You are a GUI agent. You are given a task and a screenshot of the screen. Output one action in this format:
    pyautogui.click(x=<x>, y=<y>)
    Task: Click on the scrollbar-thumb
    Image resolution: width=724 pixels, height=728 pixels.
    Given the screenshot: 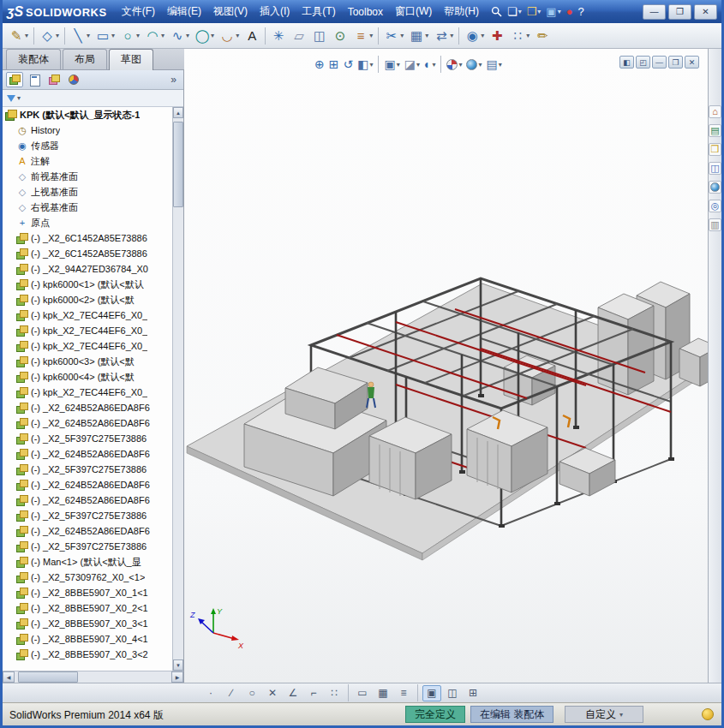 What is the action you would take?
    pyautogui.click(x=178, y=164)
    